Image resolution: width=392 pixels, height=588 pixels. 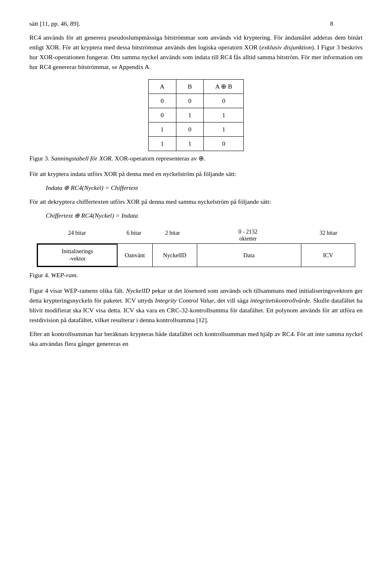 I want to click on wep-label-2bit: 2 bitar, so click(x=172, y=236).